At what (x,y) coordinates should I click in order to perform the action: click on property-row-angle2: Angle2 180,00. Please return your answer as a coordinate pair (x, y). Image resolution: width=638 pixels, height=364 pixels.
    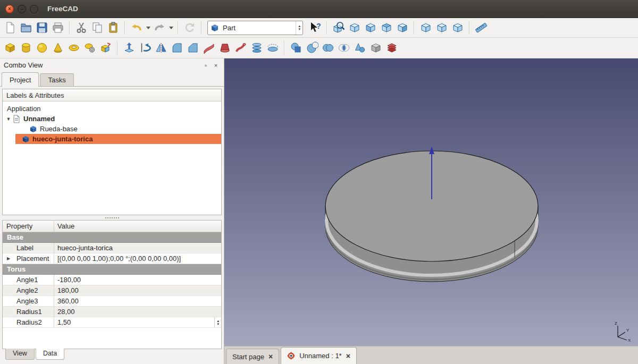
    Looking at the image, I should click on (112, 291).